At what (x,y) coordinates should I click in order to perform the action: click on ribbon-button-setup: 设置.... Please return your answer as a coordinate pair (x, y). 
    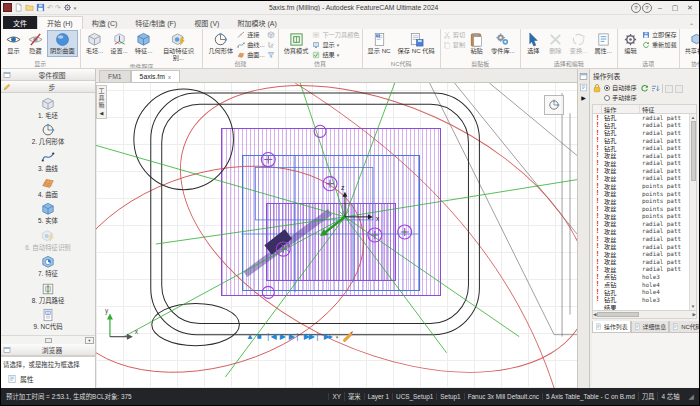
    Looking at the image, I should click on (119, 44).